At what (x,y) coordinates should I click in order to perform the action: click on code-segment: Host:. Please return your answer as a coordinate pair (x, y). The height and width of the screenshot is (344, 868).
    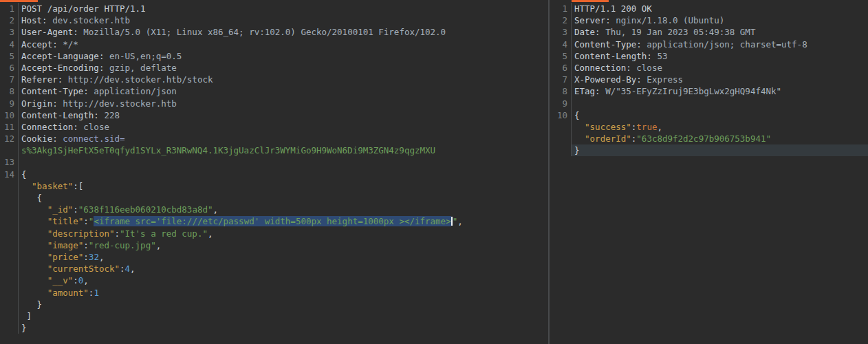
    Looking at the image, I should click on (34, 21).